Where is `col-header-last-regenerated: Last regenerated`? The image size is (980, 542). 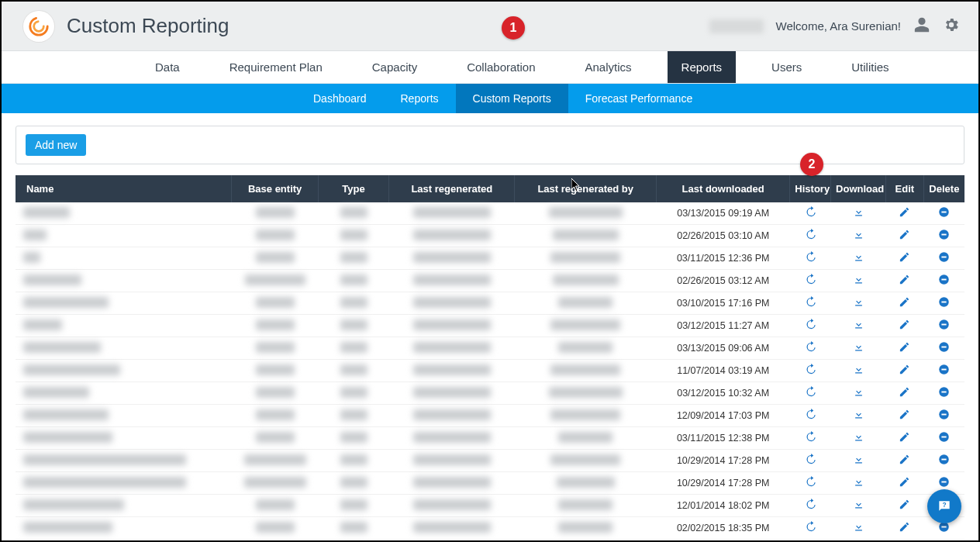 col-header-last-regenerated: Last regenerated is located at coordinates (452, 189).